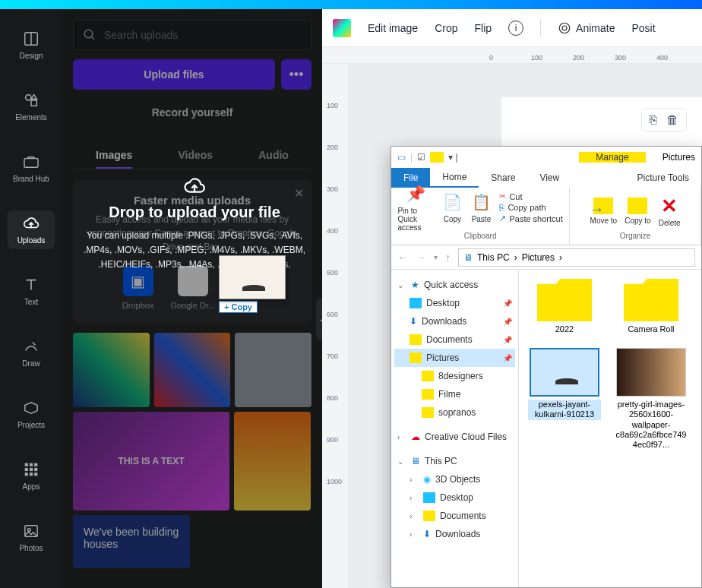 The height and width of the screenshot is (588, 702). Describe the element at coordinates (454, 498) in the screenshot. I see `tree-desktop2: ›Desktop` at that location.